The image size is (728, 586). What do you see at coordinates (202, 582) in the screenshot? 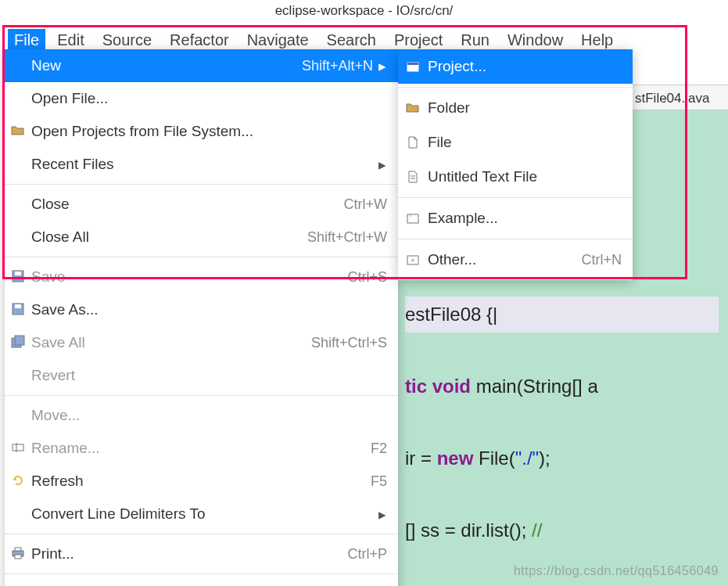
I see `file-menu-item-import: Import...` at bounding box center [202, 582].